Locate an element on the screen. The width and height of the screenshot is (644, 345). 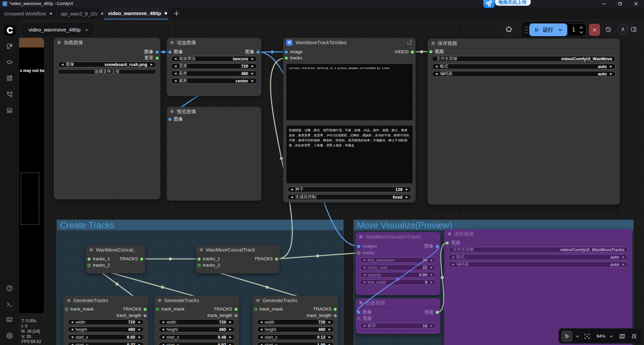
node-save-video-tracks: 保存视频 视频文件名前缀 video/ComfyUI_WanMoveTracks… is located at coordinates (538, 287).